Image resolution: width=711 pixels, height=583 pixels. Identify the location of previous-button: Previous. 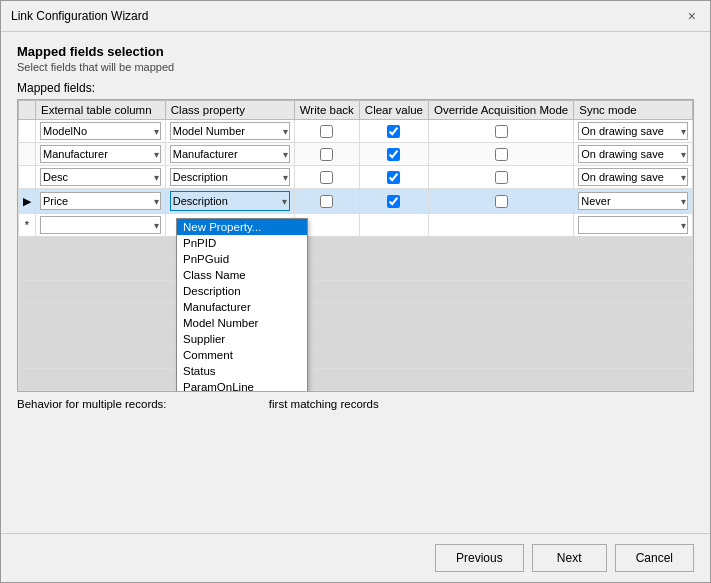
(480, 558).